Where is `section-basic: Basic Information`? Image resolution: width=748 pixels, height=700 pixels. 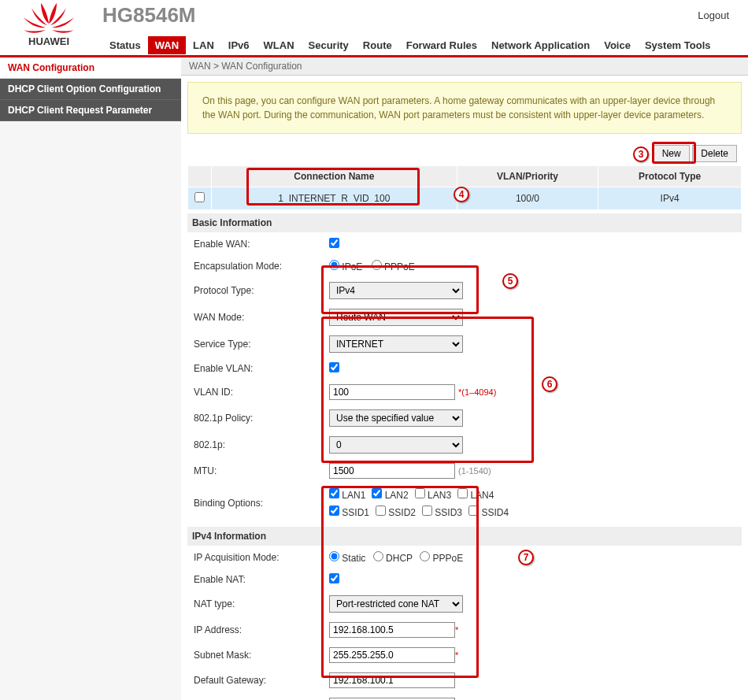
section-basic: Basic Information is located at coordinates (465, 223).